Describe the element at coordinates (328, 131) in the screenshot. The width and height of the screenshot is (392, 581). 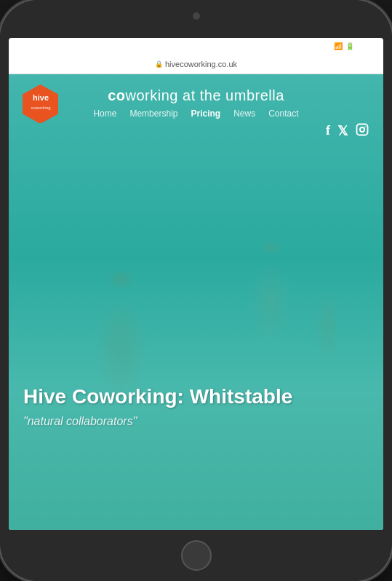
I see `facebook-icon: f` at that location.